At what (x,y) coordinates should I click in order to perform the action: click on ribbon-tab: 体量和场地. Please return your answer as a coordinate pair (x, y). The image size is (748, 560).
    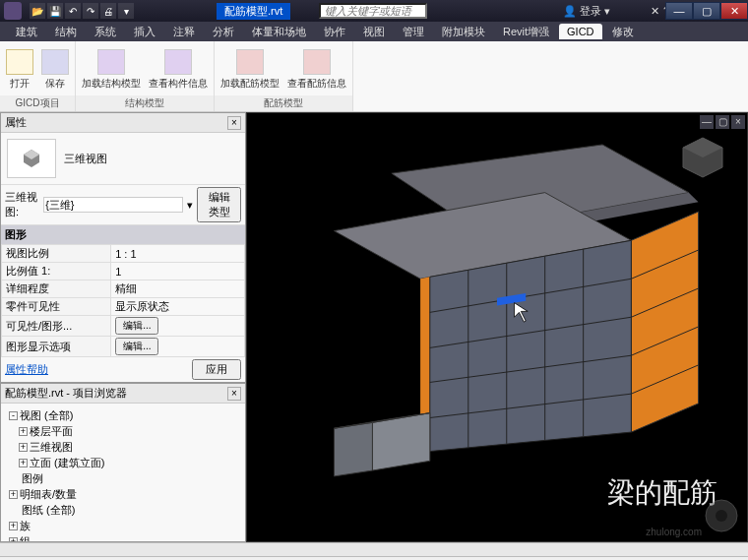
    Looking at the image, I should click on (280, 31).